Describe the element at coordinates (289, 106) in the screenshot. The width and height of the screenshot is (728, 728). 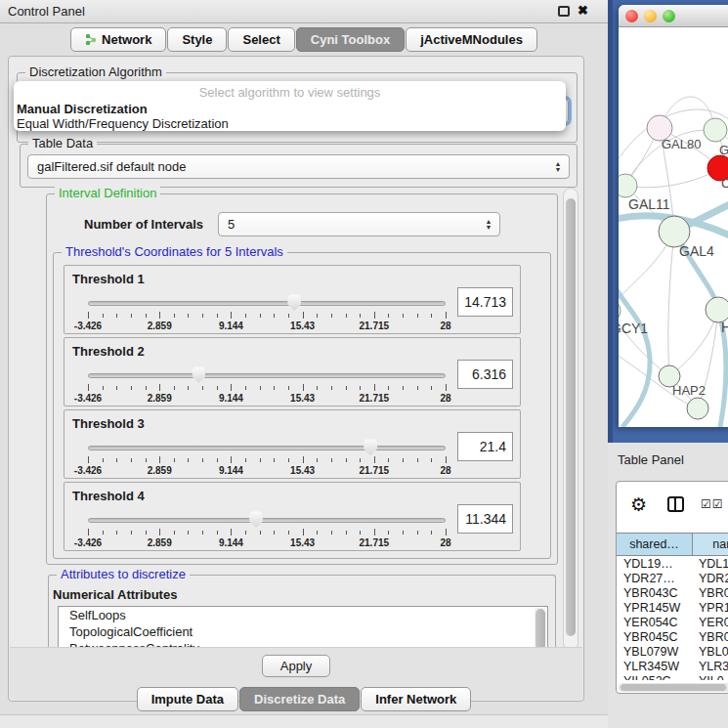
I see `algorithm-dropdown-popup: Select algorithm to view settings Manual…` at that location.